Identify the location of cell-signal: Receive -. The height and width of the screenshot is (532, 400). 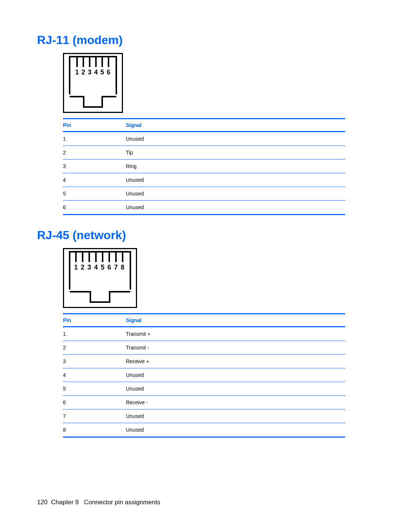
(236, 403).